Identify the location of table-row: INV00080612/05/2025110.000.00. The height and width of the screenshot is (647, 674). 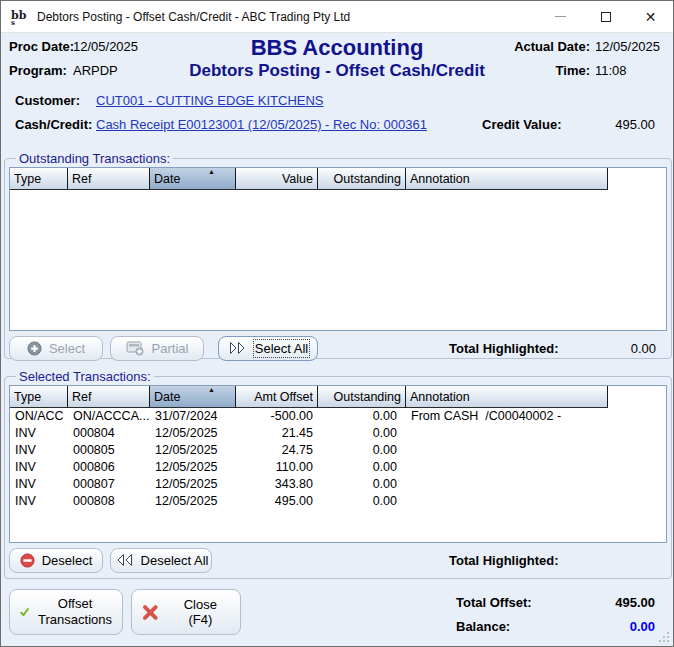
(338, 468).